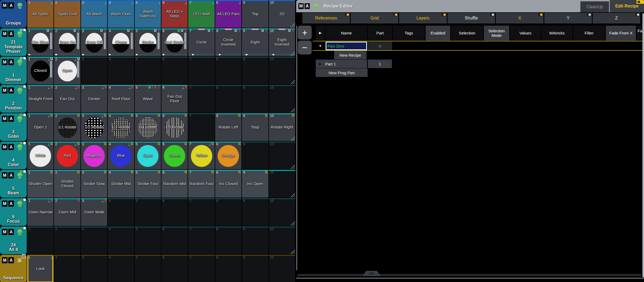  I want to click on pool-position-cell-8: 8, so click(228, 99).